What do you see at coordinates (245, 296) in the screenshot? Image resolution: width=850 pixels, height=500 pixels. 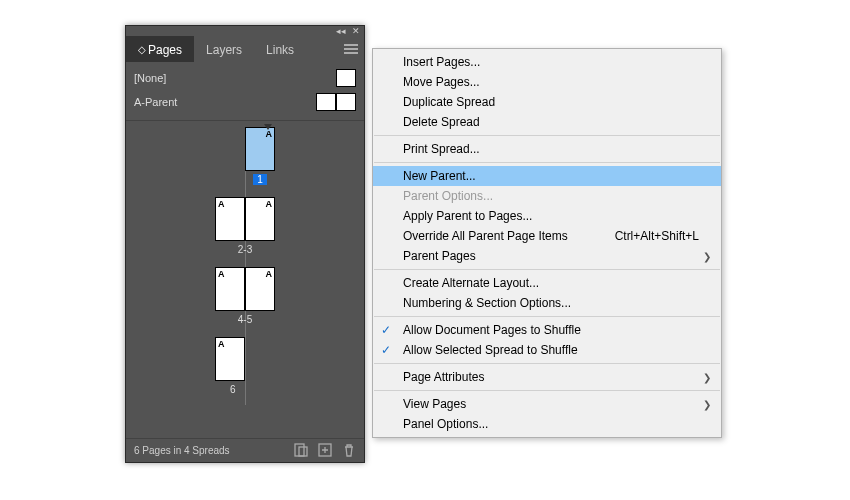 I see `spread-4-5: A A 4-5` at bounding box center [245, 296].